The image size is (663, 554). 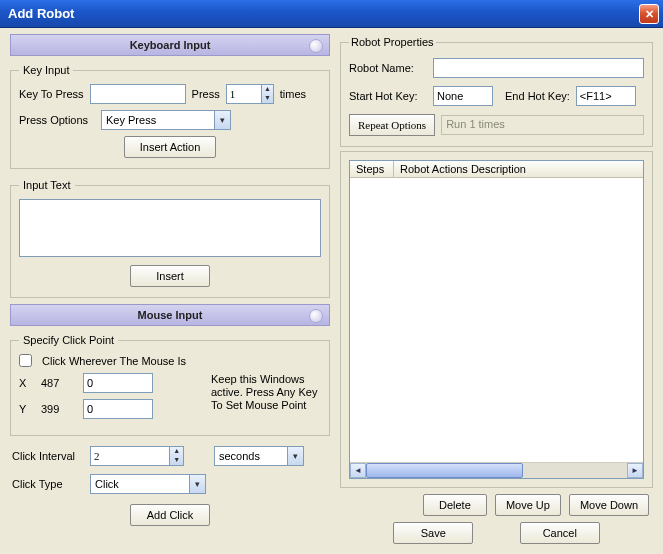 What do you see at coordinates (41, 14) in the screenshot?
I see `window-title: Add Robot` at bounding box center [41, 14].